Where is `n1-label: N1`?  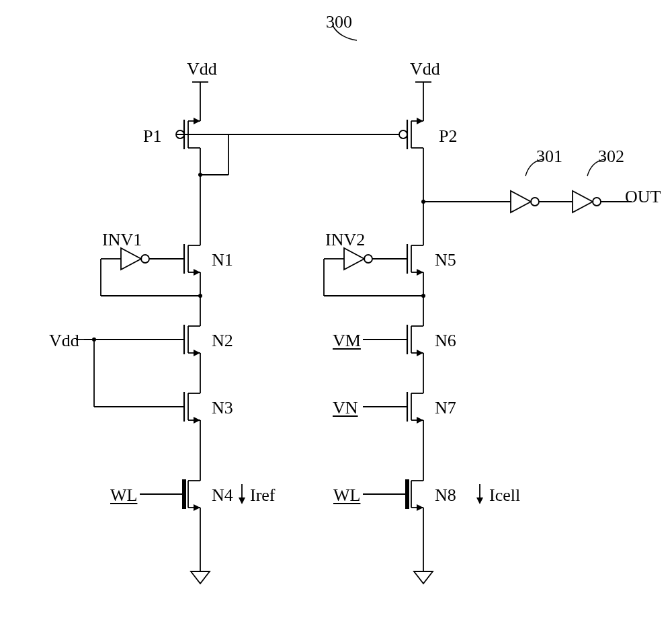 n1-label: N1 is located at coordinates (222, 260).